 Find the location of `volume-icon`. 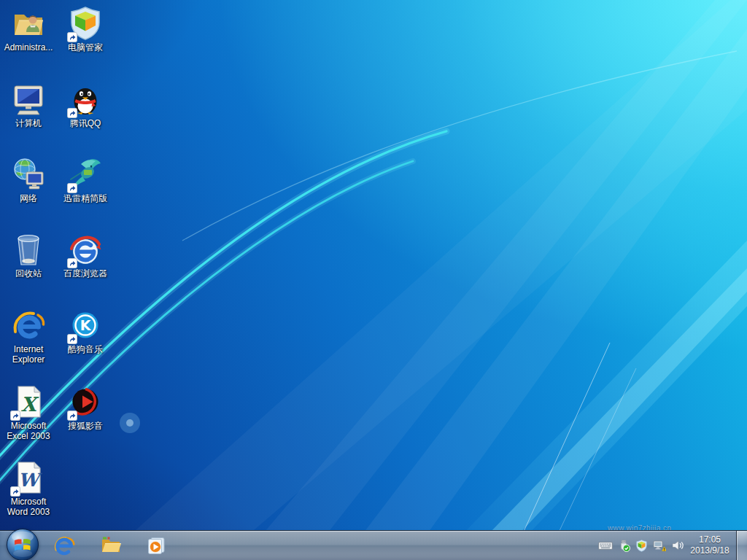

volume-icon is located at coordinates (678, 545).